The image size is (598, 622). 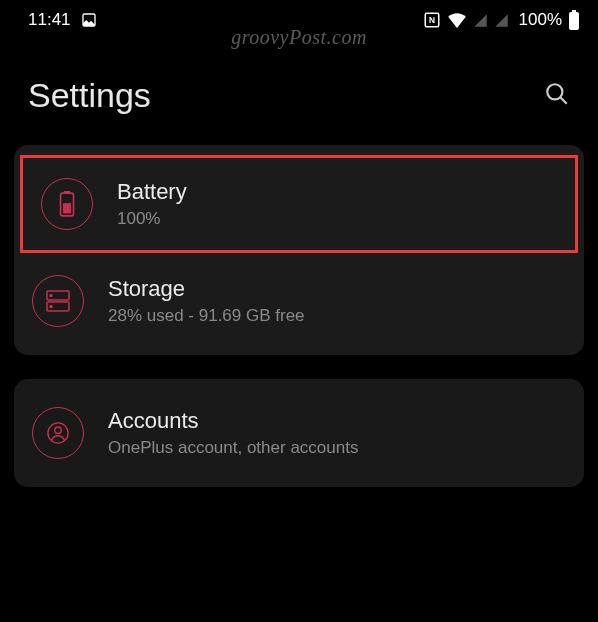 What do you see at coordinates (90, 96) in the screenshot?
I see `page-title: Settings` at bounding box center [90, 96].